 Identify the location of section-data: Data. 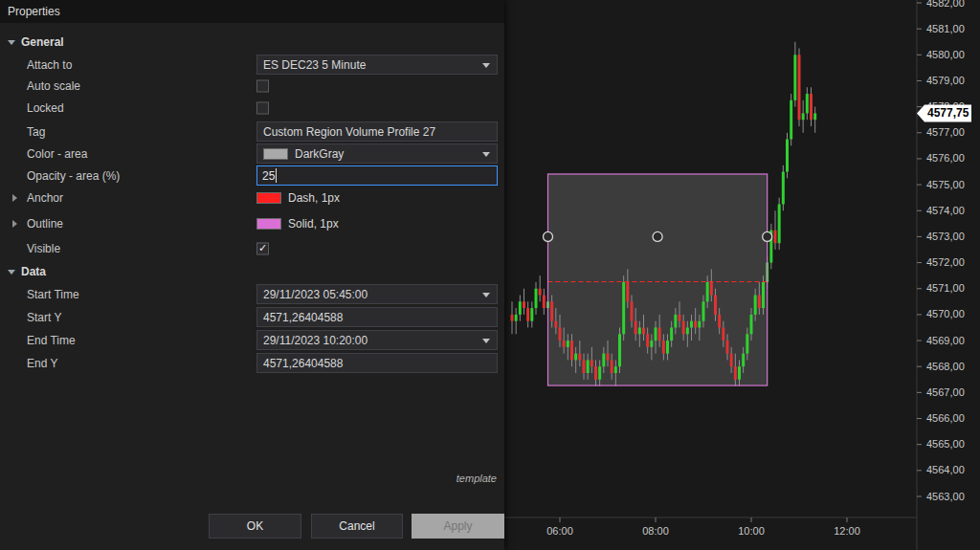
(27, 272).